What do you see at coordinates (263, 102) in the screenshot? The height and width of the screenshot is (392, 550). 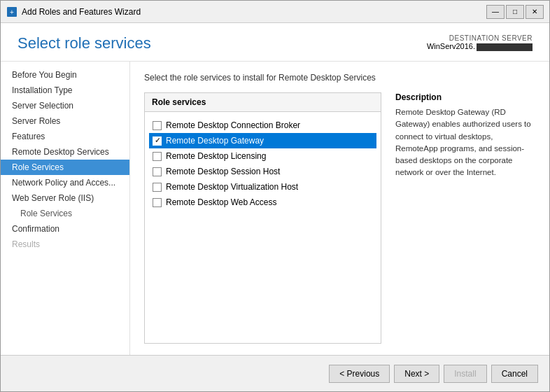 I see `role-services-header: Role services` at bounding box center [263, 102].